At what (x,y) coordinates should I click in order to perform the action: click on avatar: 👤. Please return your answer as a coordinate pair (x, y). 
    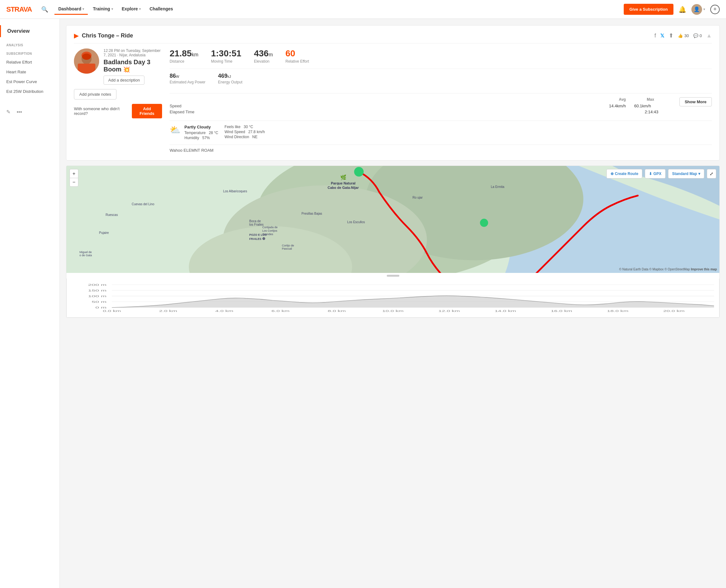
    Looking at the image, I should click on (697, 9).